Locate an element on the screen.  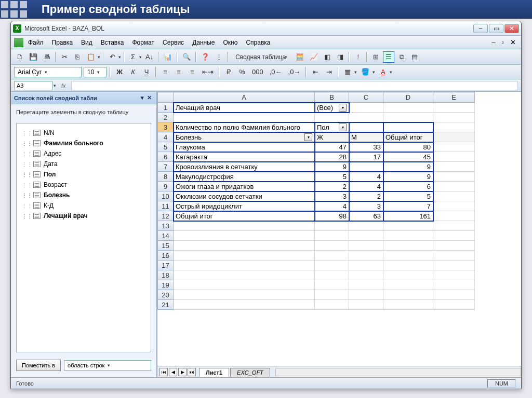
cell: 7 is located at coordinates (408, 207).